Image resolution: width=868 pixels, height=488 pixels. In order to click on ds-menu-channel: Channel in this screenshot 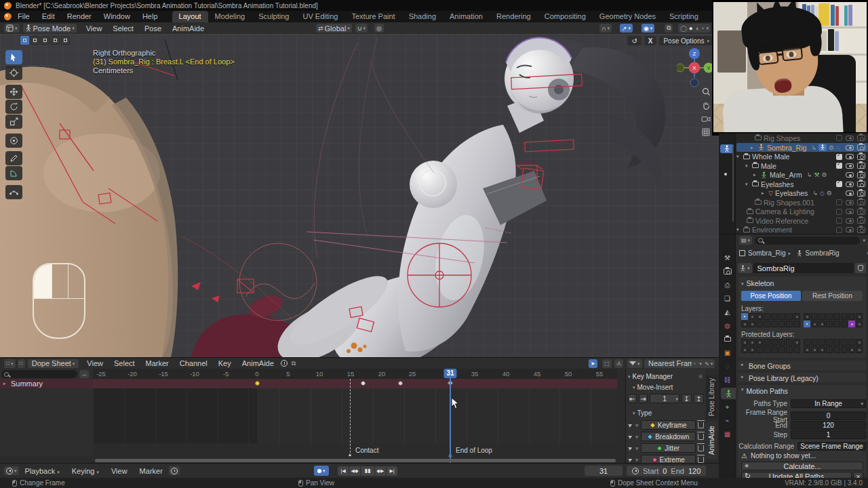, I will do `click(194, 363)`.